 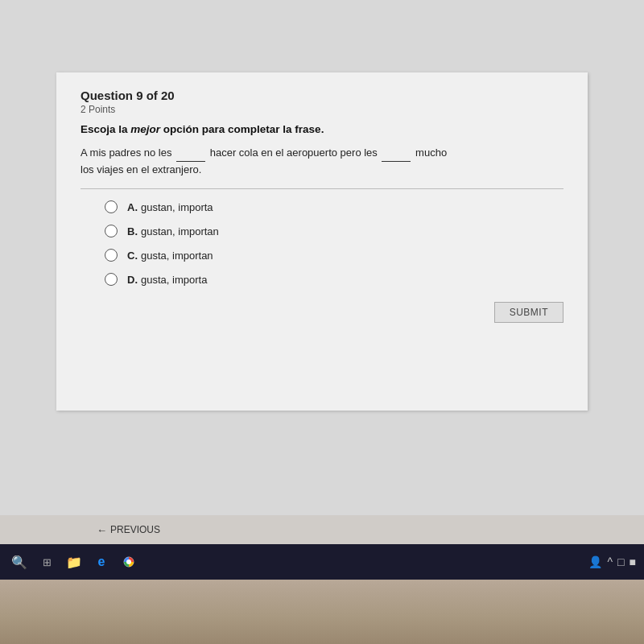 I want to click on option-d: D. gusta, importa, so click(x=334, y=279).